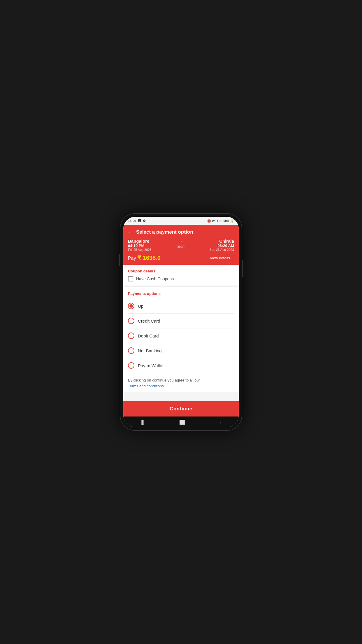 Image resolution: width=362 pixels, height=644 pixels. I want to click on payment-label-credit-card: Credit Card, so click(149, 321).